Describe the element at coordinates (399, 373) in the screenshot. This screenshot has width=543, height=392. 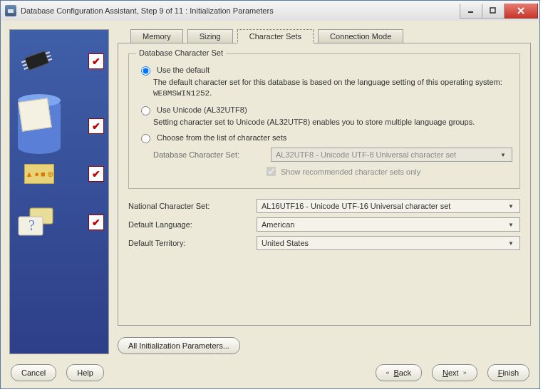
I see `back-button: « Back` at that location.